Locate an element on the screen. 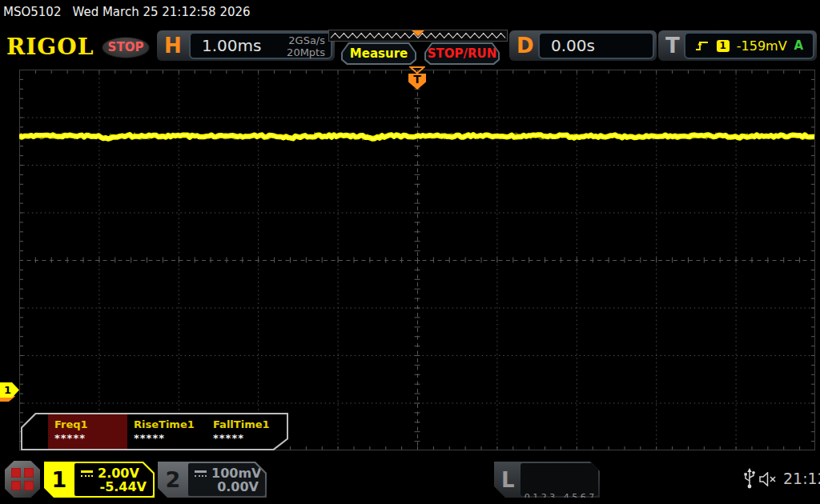 The image size is (820, 504). trigger-panel: 1 -159mV A is located at coordinates (750, 46).